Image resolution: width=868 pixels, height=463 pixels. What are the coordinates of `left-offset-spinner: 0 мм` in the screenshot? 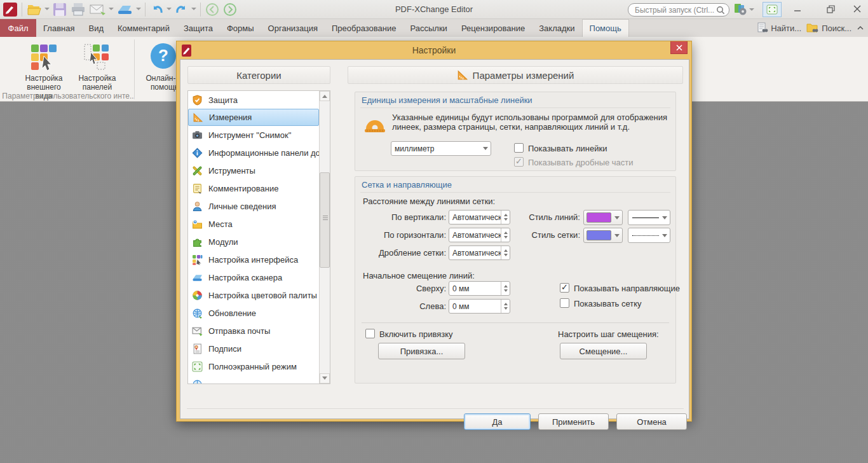 It's located at (479, 307).